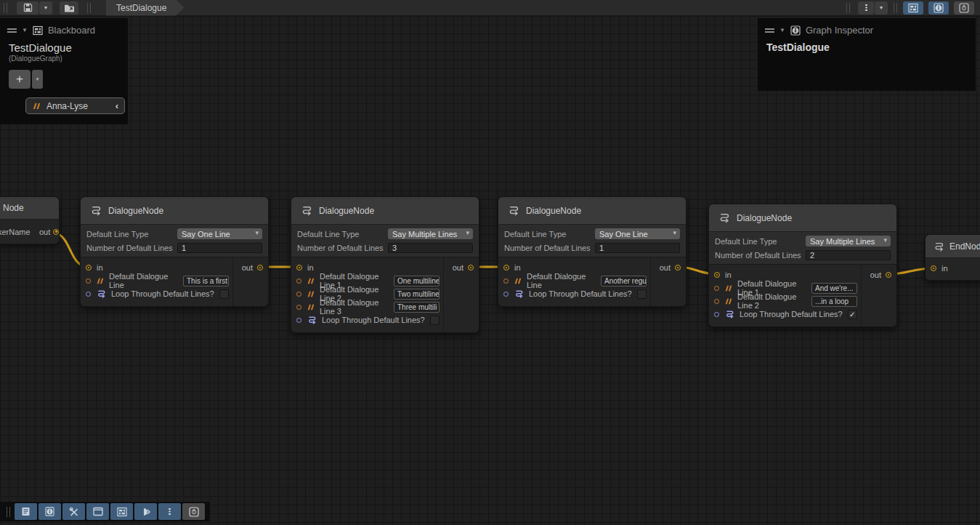 This screenshot has width=980, height=525. Describe the element at coordinates (38, 79) in the screenshot. I see `add-property-dropdown: ▾` at that location.